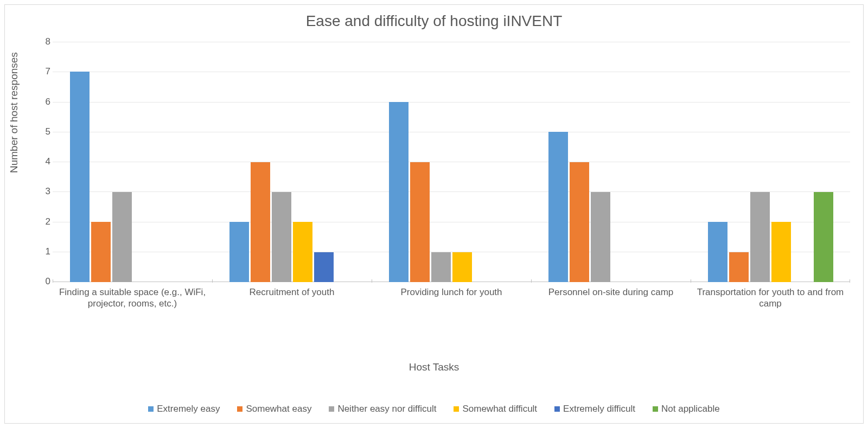 This screenshot has width=868, height=428. What do you see at coordinates (451, 292) in the screenshot?
I see `category-label: Providing lunch for youth` at bounding box center [451, 292].